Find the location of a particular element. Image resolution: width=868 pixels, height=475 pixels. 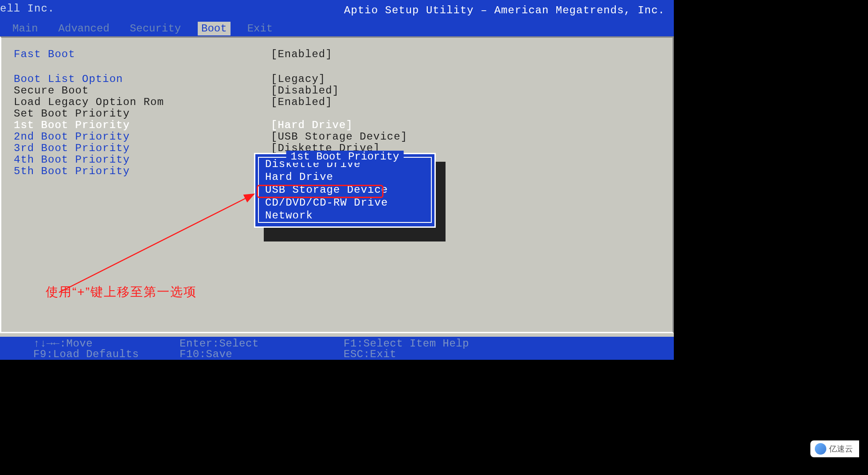

setting-row: 1st Boot Priority[Hard Drive] is located at coordinates (184, 125).